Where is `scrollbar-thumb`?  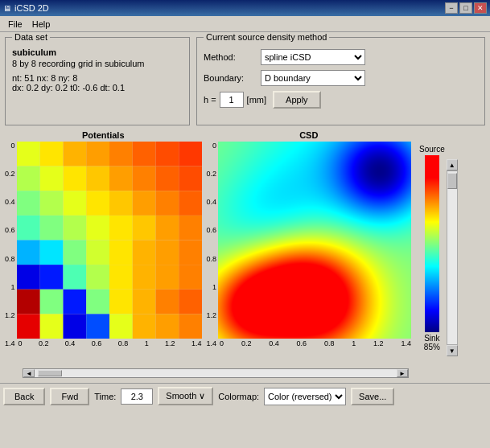
scrollbar-thumb is located at coordinates (50, 373).